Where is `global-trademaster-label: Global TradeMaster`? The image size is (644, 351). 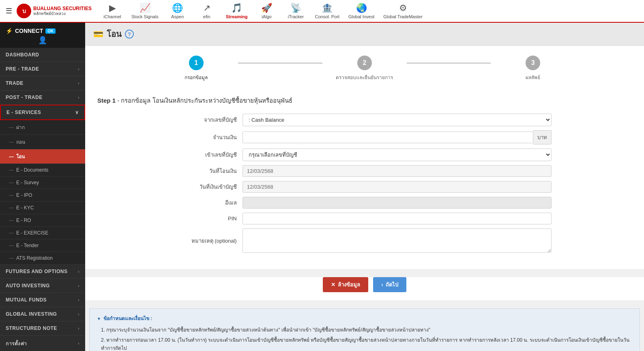
global-trademaster-label: Global TradeMaster is located at coordinates (403, 17).